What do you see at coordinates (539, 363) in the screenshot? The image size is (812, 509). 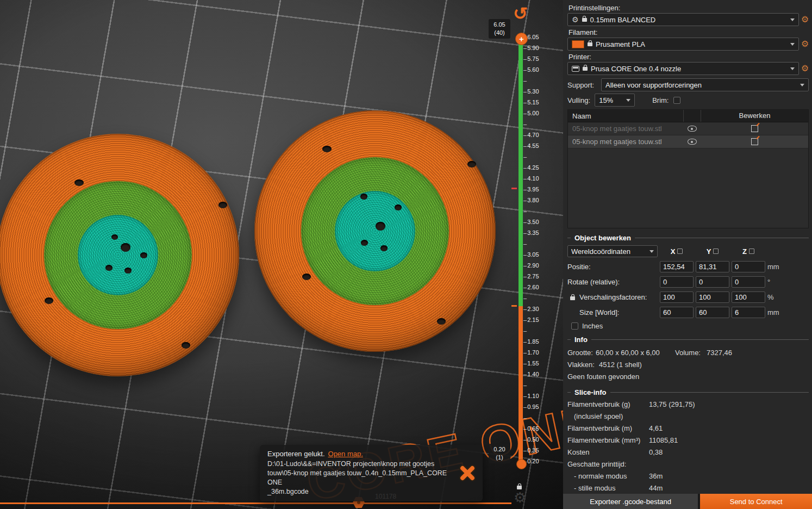 I see `layer-tick: –1.55` at bounding box center [539, 363].